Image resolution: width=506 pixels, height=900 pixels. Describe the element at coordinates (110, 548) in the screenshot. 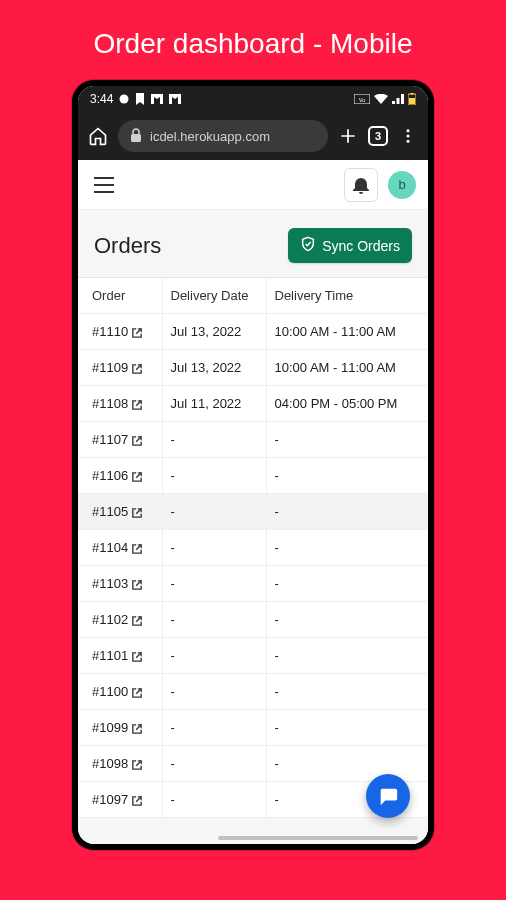

I see `order-id: #1104` at that location.